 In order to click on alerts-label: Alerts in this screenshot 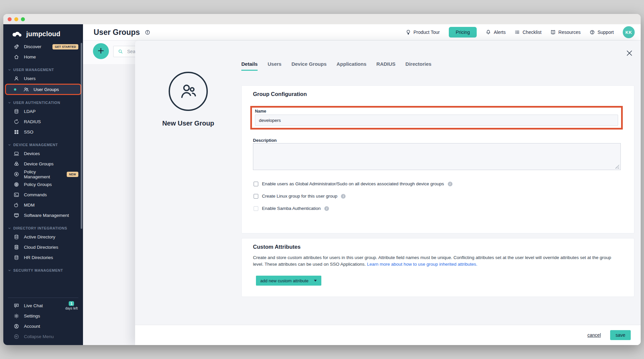, I will do `click(500, 32)`.